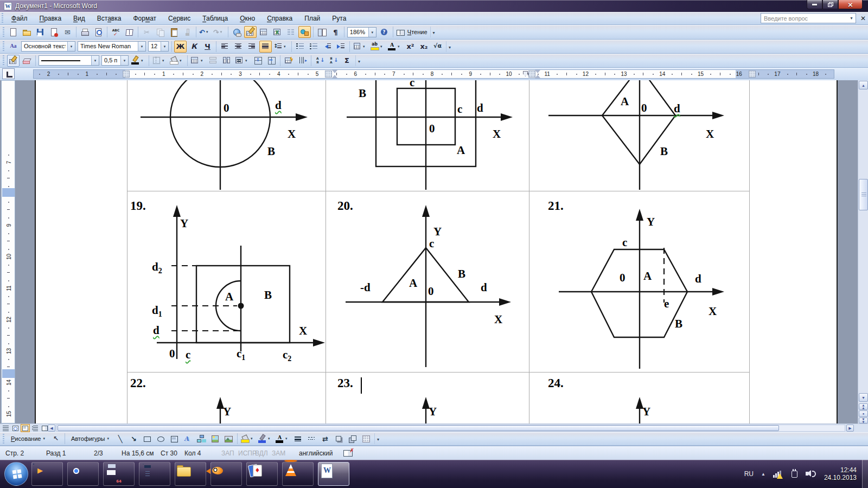 The height and width of the screenshot is (488, 868). I want to click on insert-hyperlink-button, so click(237, 32).